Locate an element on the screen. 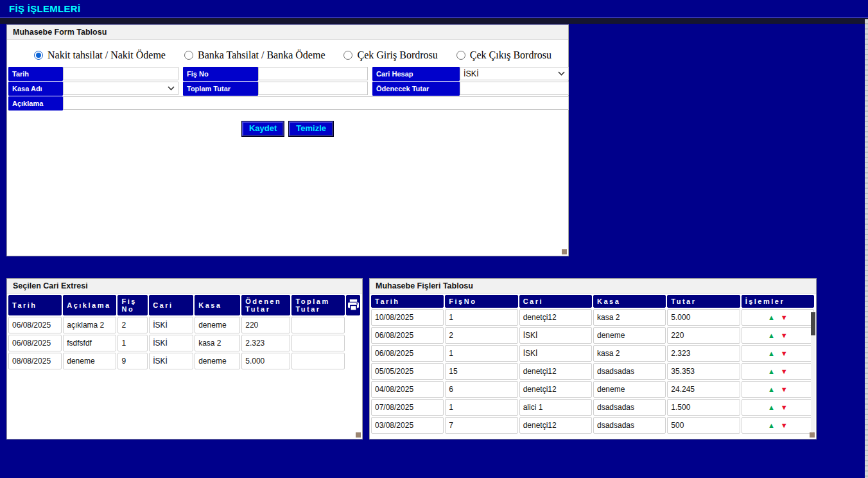  column-header: Tutar is located at coordinates (704, 301).